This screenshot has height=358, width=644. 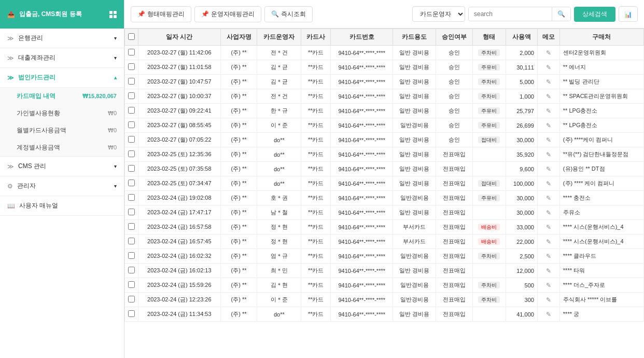 I want to click on detail-search-btn: 상세검색, so click(x=595, y=15).